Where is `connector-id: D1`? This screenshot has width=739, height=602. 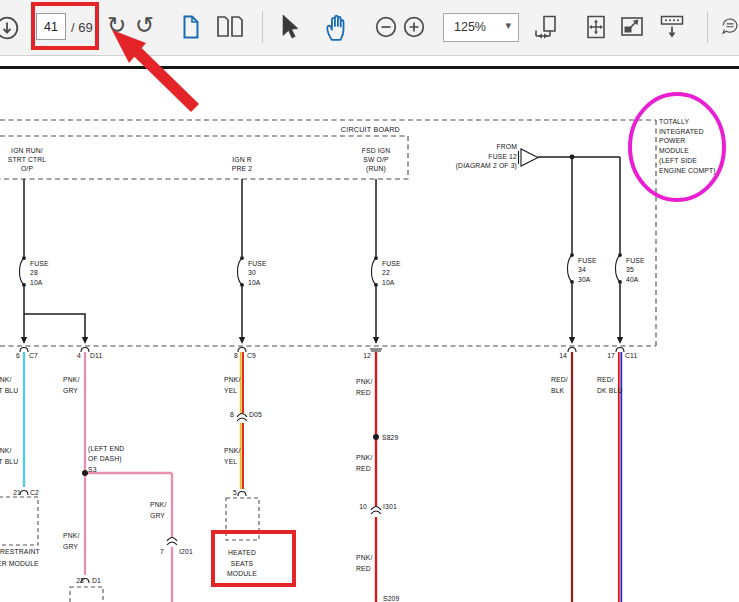
connector-id: D1 is located at coordinates (96, 580).